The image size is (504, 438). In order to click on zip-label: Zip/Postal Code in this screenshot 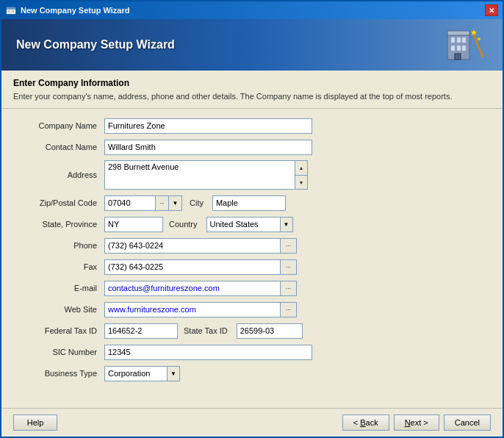, I will do `click(60, 203)`.